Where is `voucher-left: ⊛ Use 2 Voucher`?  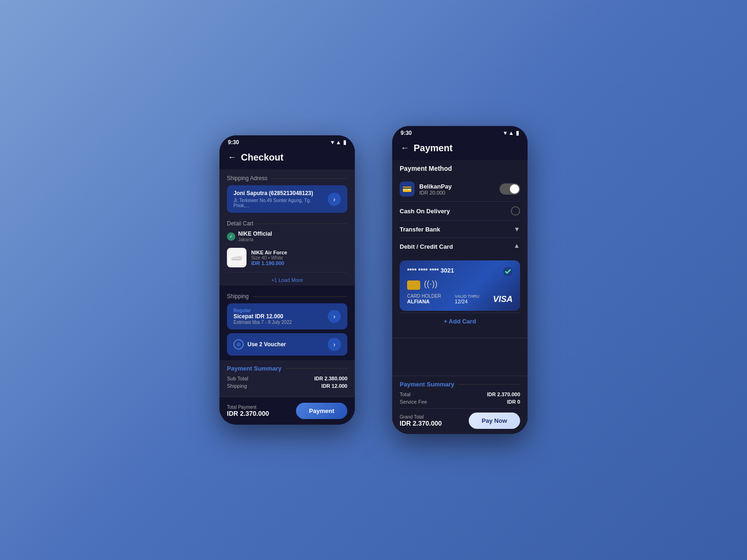 voucher-left: ⊛ Use 2 Voucher is located at coordinates (260, 344).